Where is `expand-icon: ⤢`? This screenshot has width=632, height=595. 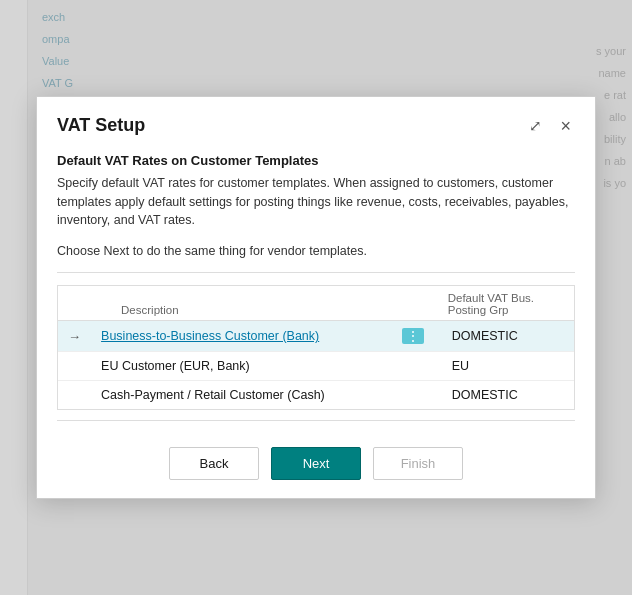
expand-icon: ⤢ is located at coordinates (536, 126).